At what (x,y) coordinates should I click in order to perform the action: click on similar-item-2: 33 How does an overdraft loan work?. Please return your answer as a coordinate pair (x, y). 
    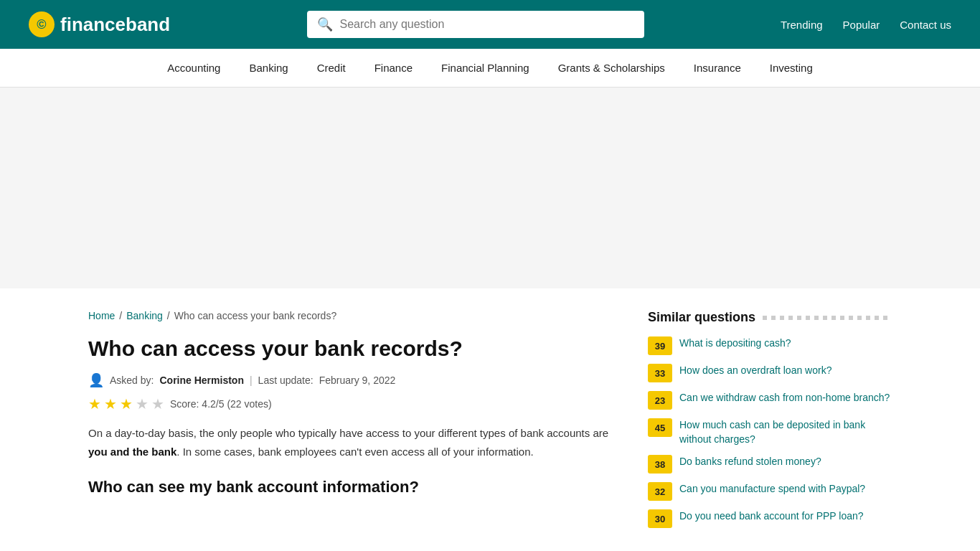
    Looking at the image, I should click on (770, 373).